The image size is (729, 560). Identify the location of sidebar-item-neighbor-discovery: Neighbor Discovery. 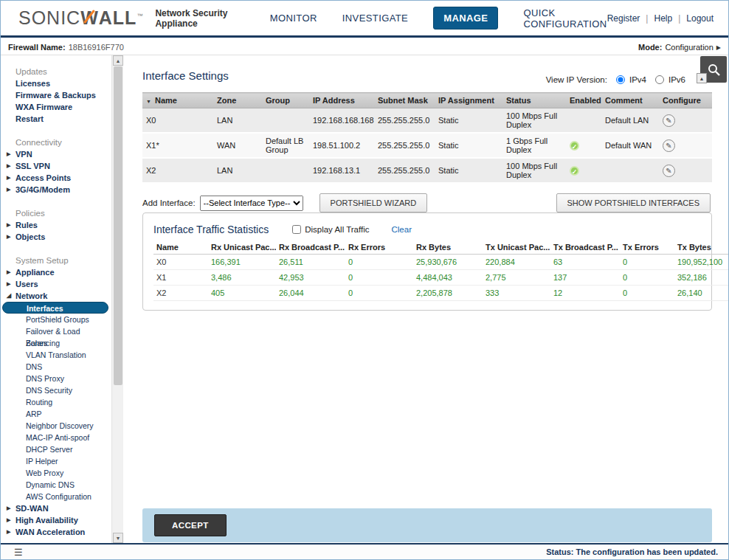
(56, 426).